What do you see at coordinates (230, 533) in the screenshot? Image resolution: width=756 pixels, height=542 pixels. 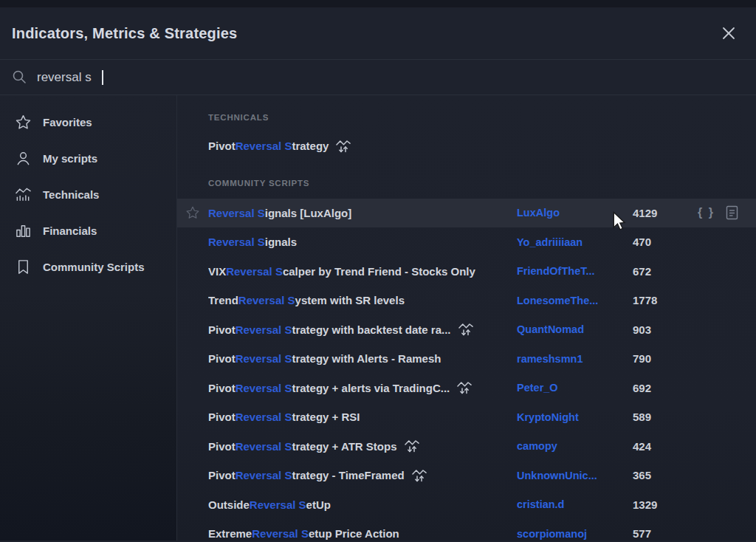 I see `title-text: Extreme` at bounding box center [230, 533].